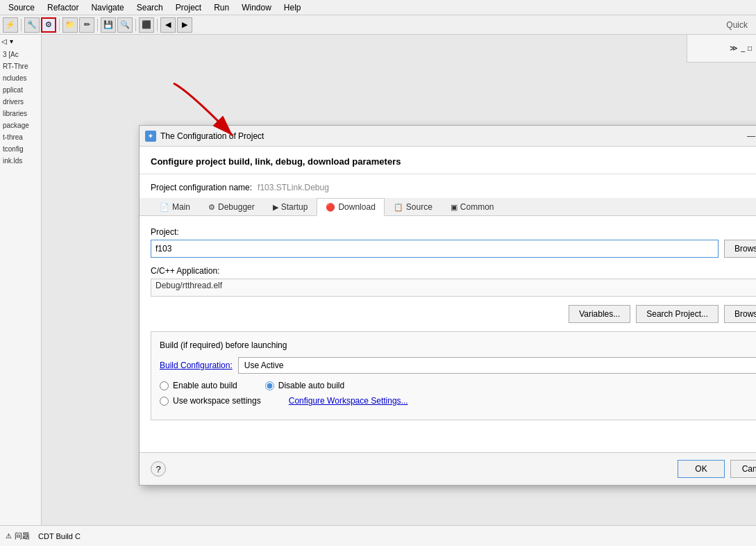 The width and height of the screenshot is (756, 546). What do you see at coordinates (210, 401) in the screenshot?
I see `use-workspace-item: Use workspace settings` at bounding box center [210, 401].